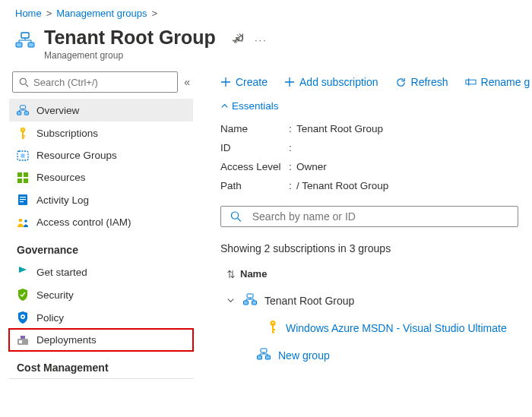 The width and height of the screenshot is (532, 417). What do you see at coordinates (101, 200) in the screenshot?
I see `sidebar-item-activity-log: Activity Log` at bounding box center [101, 200].